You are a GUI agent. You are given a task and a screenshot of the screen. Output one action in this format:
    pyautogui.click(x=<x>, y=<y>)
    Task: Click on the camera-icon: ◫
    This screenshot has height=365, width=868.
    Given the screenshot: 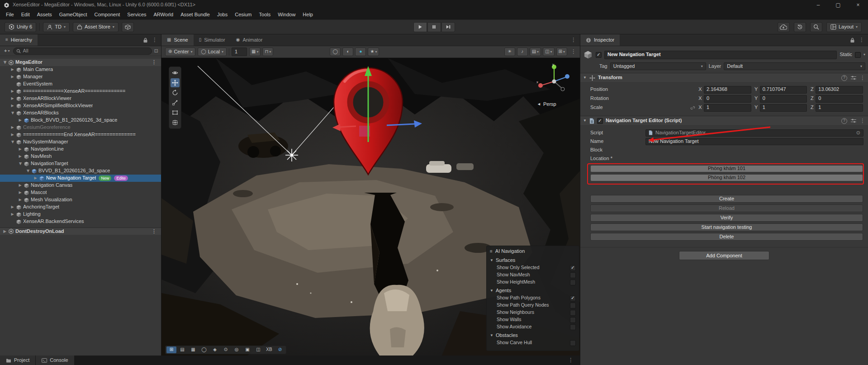 What is the action you would take?
    pyautogui.click(x=258, y=350)
    